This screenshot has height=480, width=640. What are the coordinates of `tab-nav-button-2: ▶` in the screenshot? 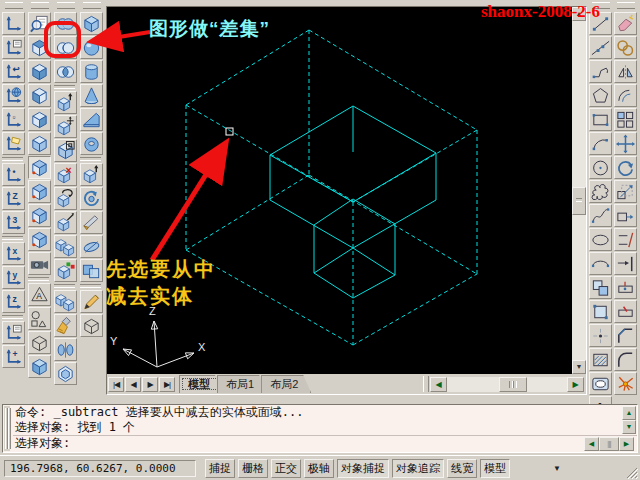 It's located at (150, 384).